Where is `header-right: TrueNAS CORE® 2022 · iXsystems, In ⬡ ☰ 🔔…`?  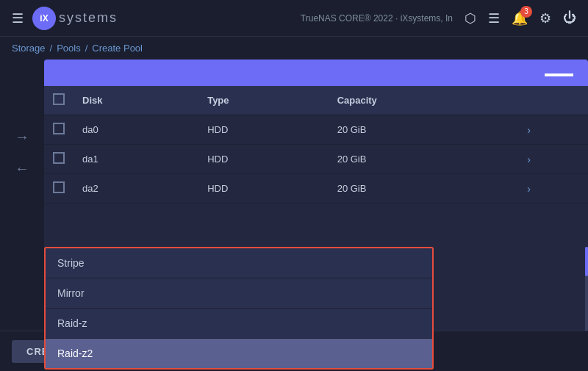 header-right: TrueNAS CORE® 2022 · iXsystems, In ⬡ ☰ 🔔… is located at coordinates (438, 18).